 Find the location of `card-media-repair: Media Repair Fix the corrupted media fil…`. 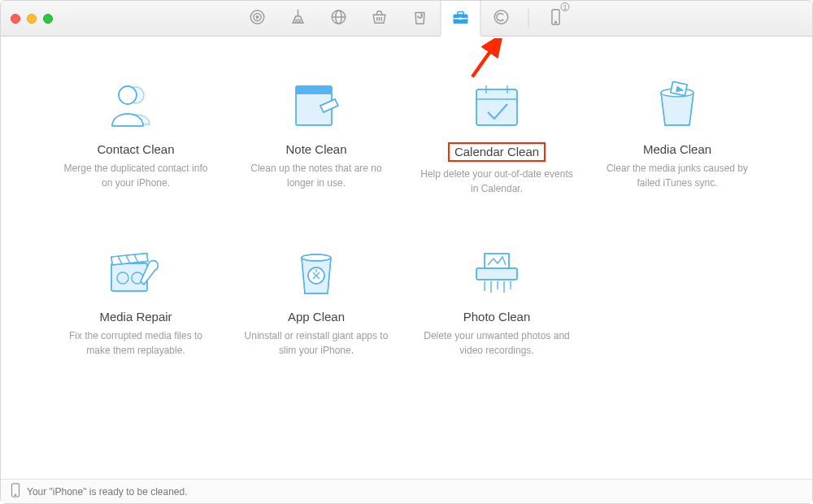

card-media-repair: Media Repair Fix the corrupted media fil… is located at coordinates (136, 301).